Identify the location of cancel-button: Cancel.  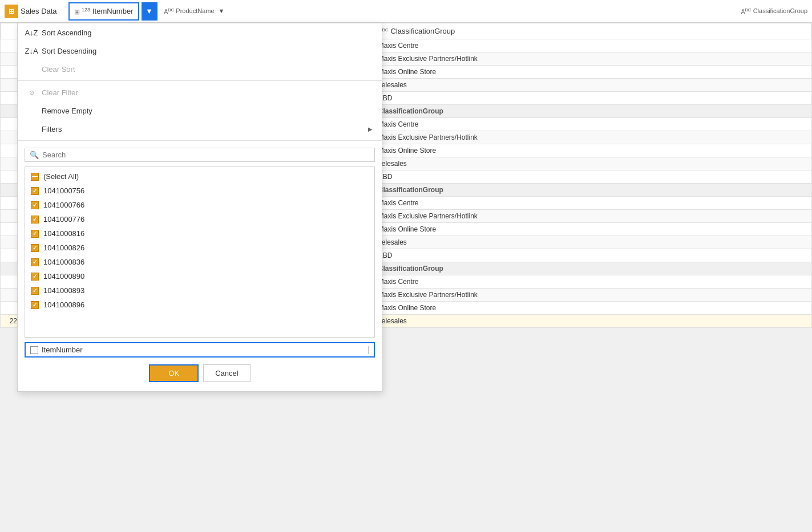
(227, 373).